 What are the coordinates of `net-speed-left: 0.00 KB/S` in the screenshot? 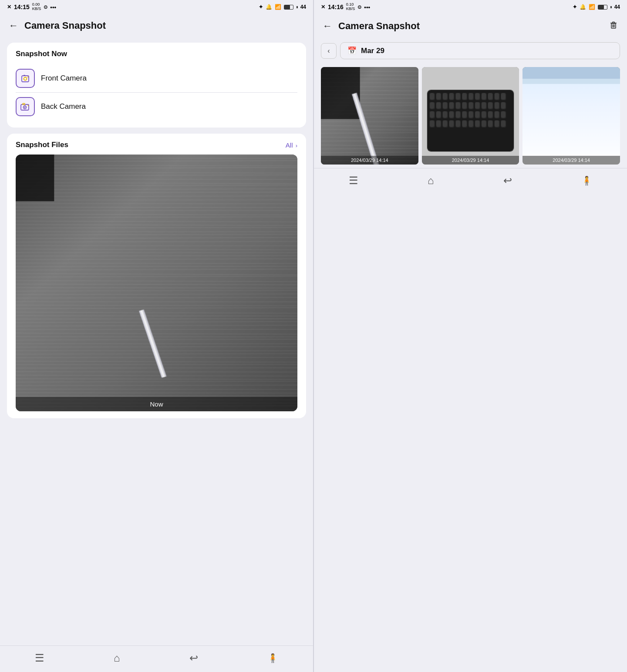 It's located at (37, 7).